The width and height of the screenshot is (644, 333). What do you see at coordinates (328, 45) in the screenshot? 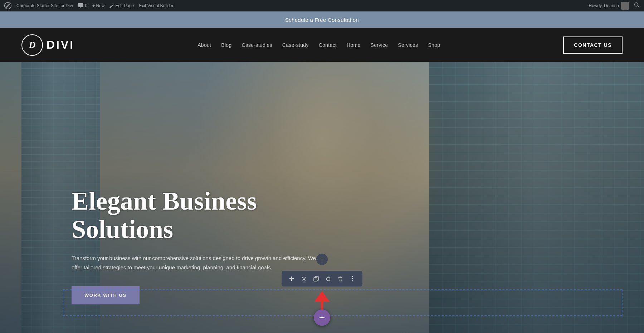
I see `nav-contact: Contact` at bounding box center [328, 45].